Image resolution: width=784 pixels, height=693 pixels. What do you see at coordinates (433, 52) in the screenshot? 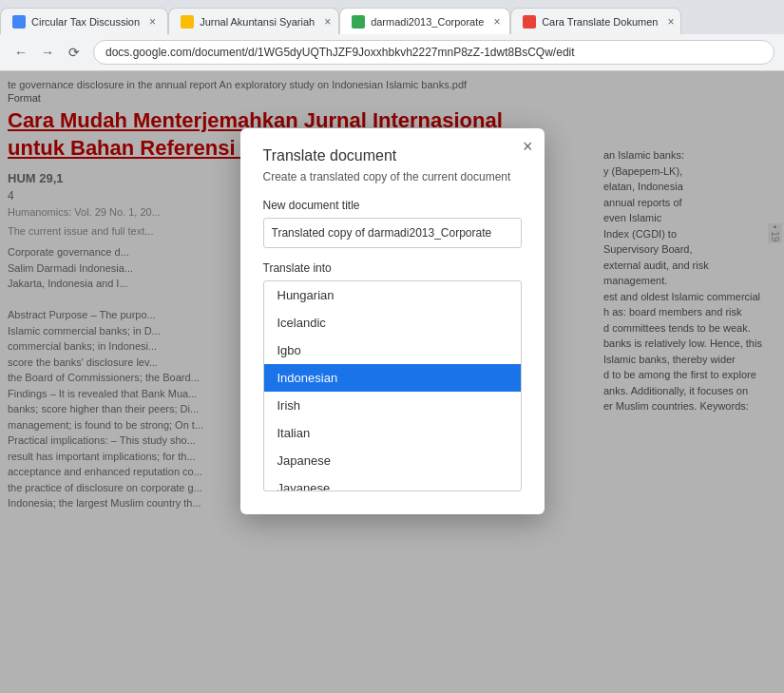
I see `url-bar: docs.google.com/document/d/1WG5dyUQThJZF…` at bounding box center [433, 52].